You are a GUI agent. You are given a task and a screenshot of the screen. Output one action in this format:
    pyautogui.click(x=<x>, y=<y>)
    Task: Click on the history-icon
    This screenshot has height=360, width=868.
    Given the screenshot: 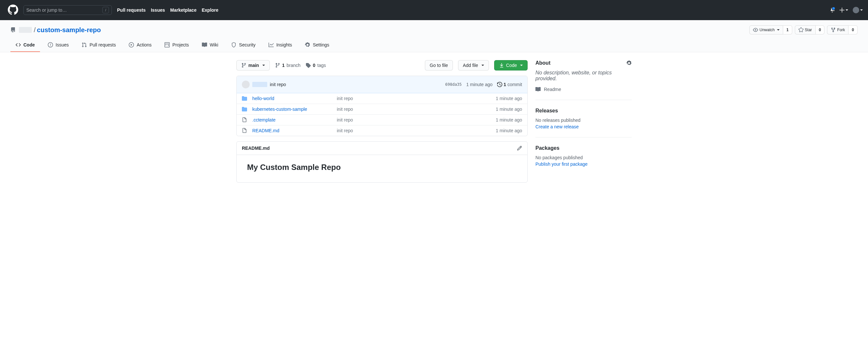 What is the action you would take?
    pyautogui.click(x=500, y=85)
    